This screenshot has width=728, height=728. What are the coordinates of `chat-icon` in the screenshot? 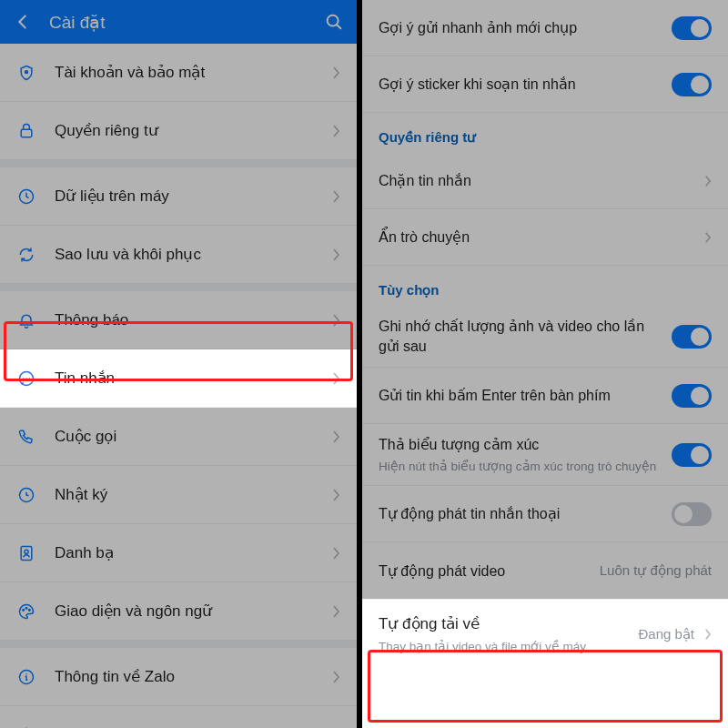 It's located at (26, 379).